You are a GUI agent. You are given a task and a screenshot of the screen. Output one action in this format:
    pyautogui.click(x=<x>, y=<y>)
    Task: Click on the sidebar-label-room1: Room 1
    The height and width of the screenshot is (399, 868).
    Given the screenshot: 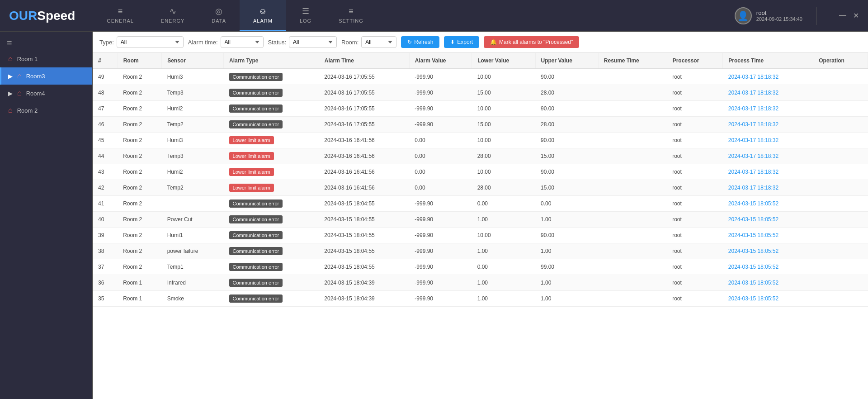 What is the action you would take?
    pyautogui.click(x=28, y=59)
    